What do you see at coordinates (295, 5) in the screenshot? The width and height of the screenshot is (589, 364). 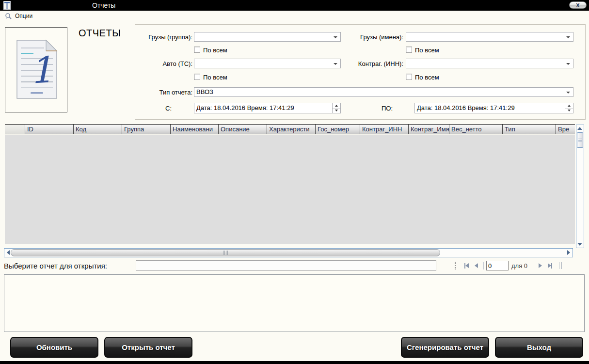 I see `title-bar: Отчеты X` at bounding box center [295, 5].